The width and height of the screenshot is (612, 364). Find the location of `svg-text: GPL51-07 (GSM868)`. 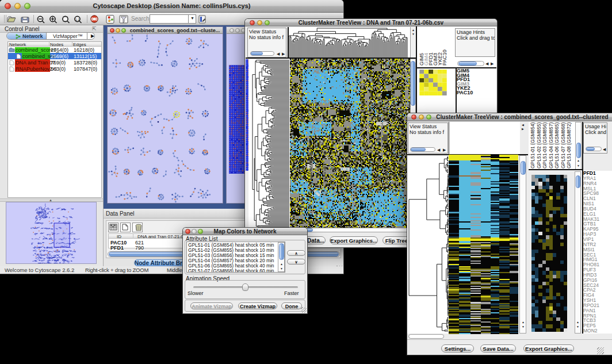

svg-text: GPL51-07 (GSM868) is located at coordinates (563, 145).